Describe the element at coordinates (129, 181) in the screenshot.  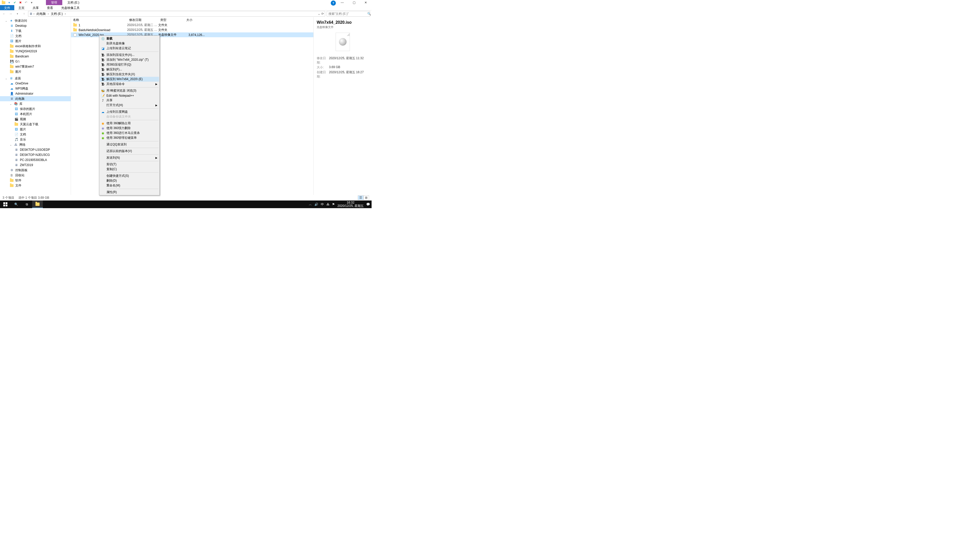
I see `ctx-delete: 删除(D)` at that location.